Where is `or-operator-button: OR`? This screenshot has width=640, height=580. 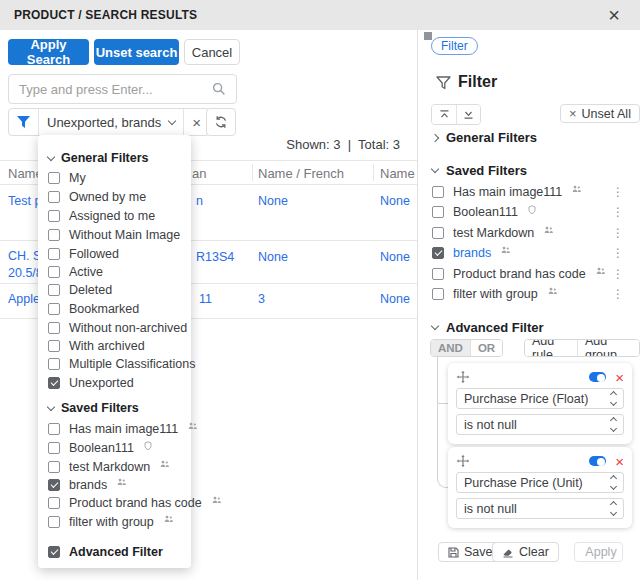 or-operator-button: OR is located at coordinates (486, 348).